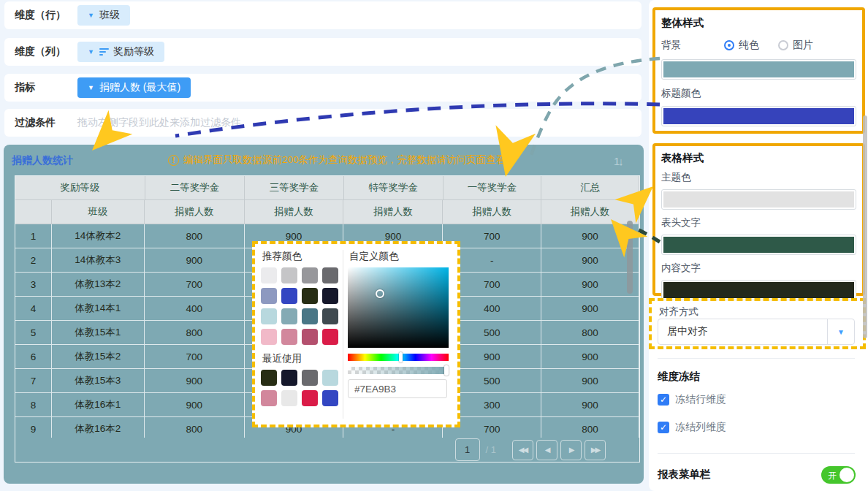 Image resolution: width=868 pixels, height=491 pixels. What do you see at coordinates (121, 52) in the screenshot?
I see `col-dimension-chip: ▼ 奖励等级` at bounding box center [121, 52].